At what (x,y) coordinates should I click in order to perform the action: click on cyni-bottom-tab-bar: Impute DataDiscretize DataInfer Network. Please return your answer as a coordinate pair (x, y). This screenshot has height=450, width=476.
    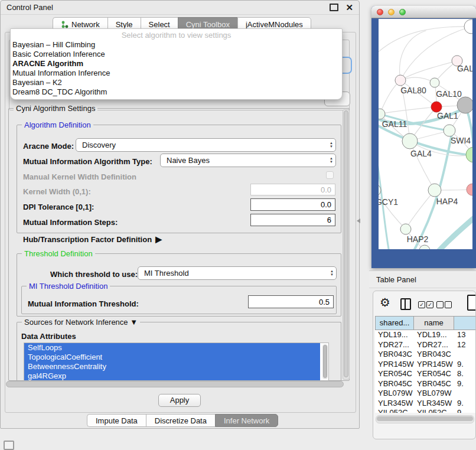
    Looking at the image, I should click on (182, 420).